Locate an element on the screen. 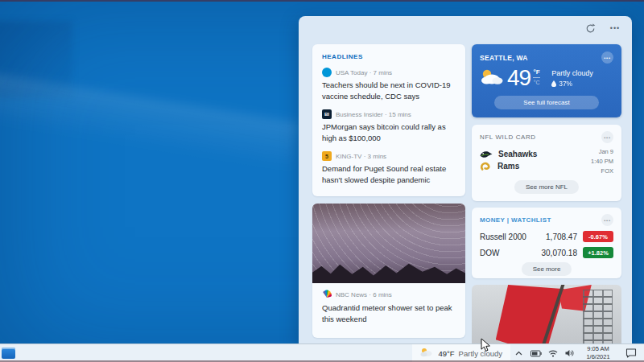 The width and height of the screenshot is (644, 362). headlines-title: HEADLINES is located at coordinates (389, 56).